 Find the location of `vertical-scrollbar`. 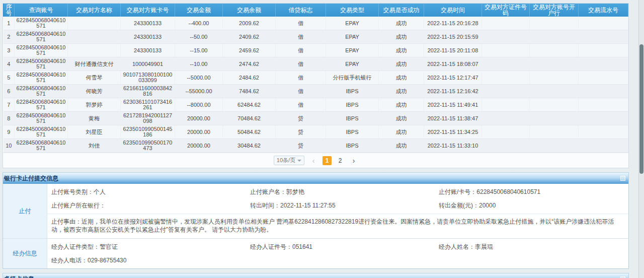

vertical-scrollbar is located at coordinates (641, 139).